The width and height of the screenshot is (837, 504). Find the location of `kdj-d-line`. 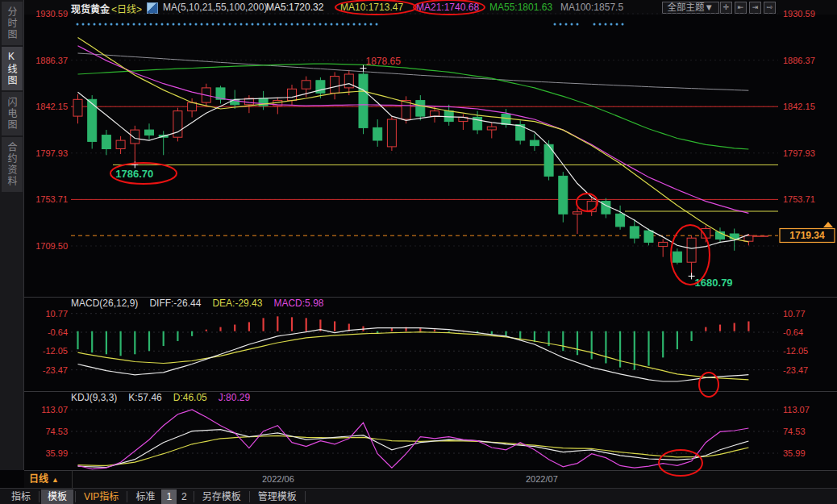

kdj-d-line is located at coordinates (414, 450).